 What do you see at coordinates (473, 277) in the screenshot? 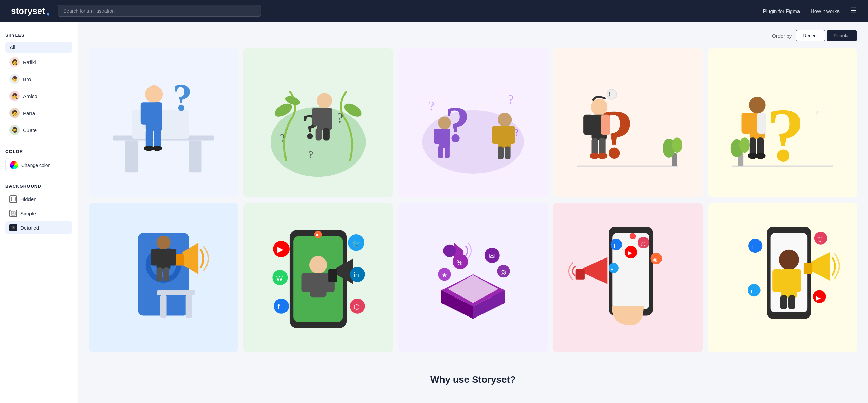
I see `illustration-card-m3: % ✉ ★ ◎` at bounding box center [473, 277].